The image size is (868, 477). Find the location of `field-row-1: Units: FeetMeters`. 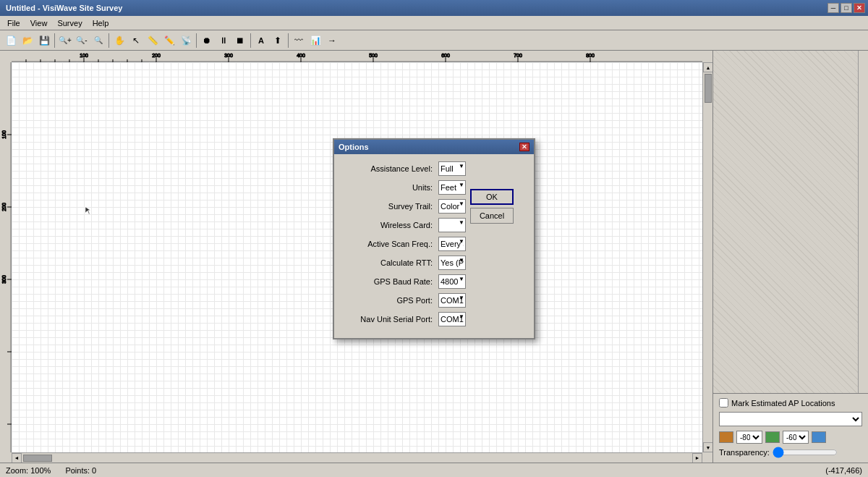

field-row-1: Units: FeetMeters is located at coordinates (405, 187).